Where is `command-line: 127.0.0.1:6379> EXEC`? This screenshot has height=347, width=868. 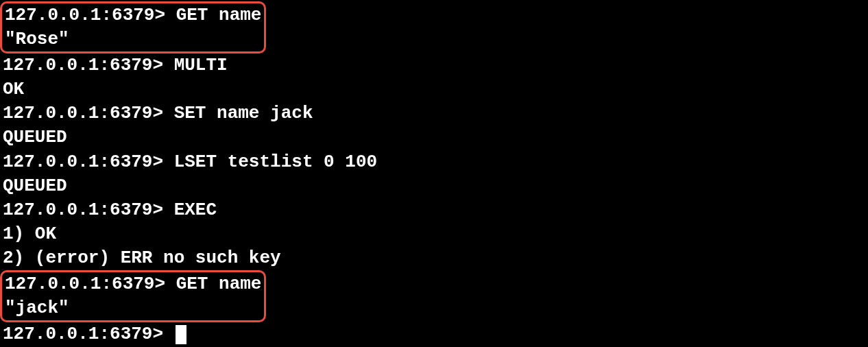 command-line: 127.0.0.1:6379> EXEC is located at coordinates (434, 210).